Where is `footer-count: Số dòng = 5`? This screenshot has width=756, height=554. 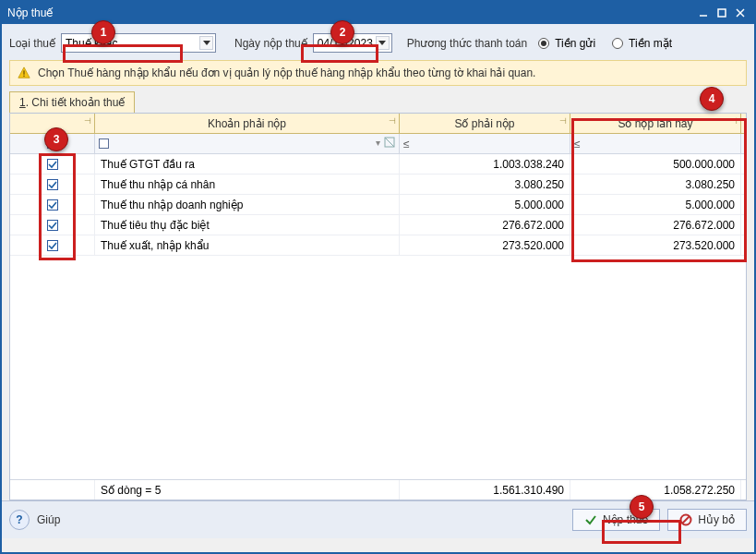 footer-count: Số dòng = 5 is located at coordinates (247, 489).